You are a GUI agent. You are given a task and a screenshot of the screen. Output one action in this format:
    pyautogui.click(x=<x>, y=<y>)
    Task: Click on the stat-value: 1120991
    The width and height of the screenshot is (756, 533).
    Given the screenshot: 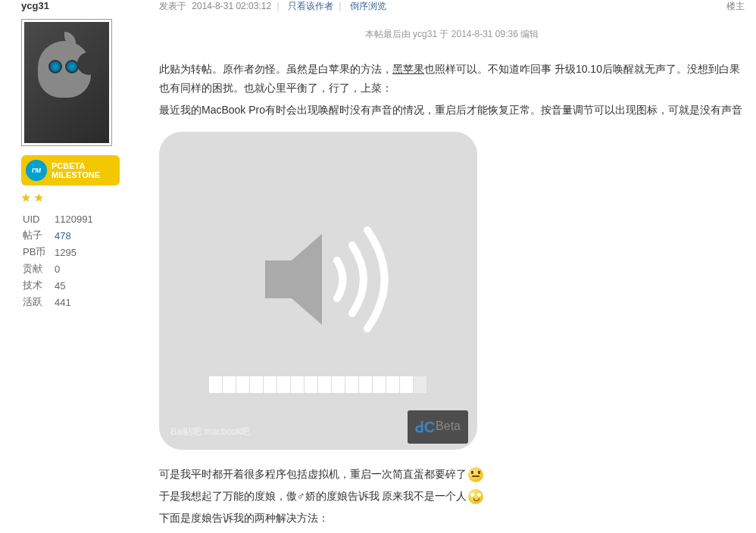 What is the action you would take?
    pyautogui.click(x=95, y=219)
    